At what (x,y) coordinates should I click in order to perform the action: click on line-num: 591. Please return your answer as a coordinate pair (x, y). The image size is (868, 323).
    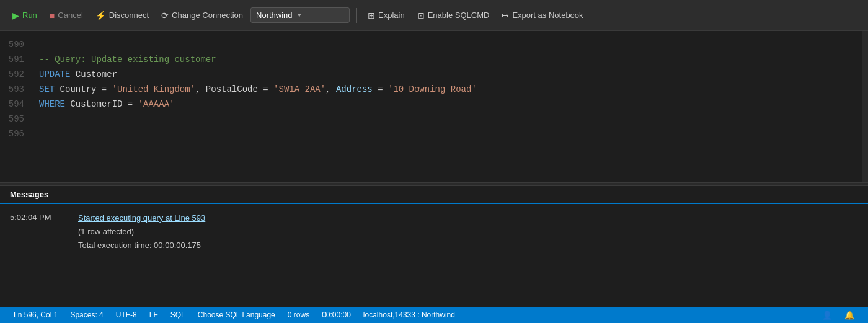
    Looking at the image, I should click on (12, 60).